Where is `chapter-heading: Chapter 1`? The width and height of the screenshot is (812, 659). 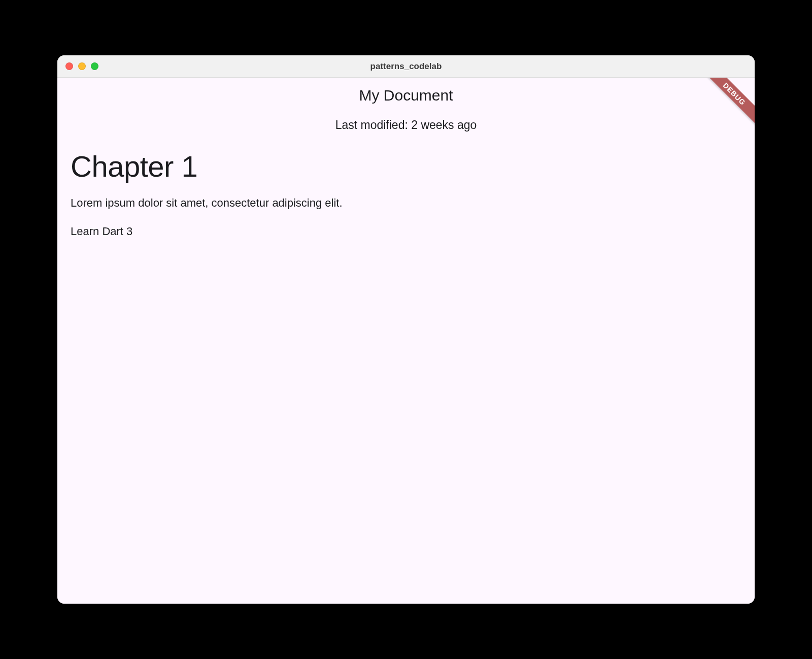
chapter-heading: Chapter 1 is located at coordinates (406, 167).